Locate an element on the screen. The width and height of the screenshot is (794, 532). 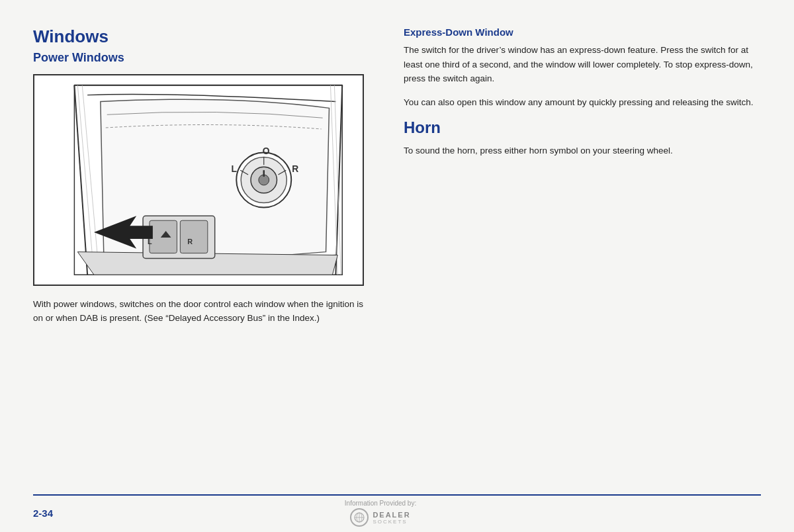
footer-logo-label: DEALER is located at coordinates (392, 515).